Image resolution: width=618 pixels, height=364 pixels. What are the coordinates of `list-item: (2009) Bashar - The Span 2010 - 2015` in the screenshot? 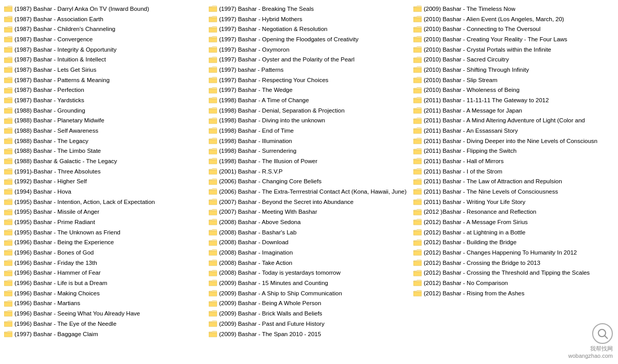 It's located at (309, 335).